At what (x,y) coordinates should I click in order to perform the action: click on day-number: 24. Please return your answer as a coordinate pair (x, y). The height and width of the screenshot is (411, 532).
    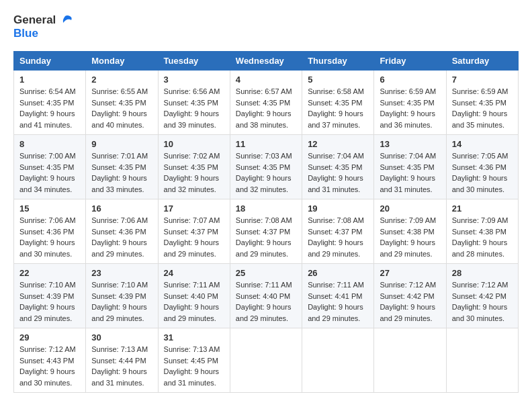
    Looking at the image, I should click on (194, 273).